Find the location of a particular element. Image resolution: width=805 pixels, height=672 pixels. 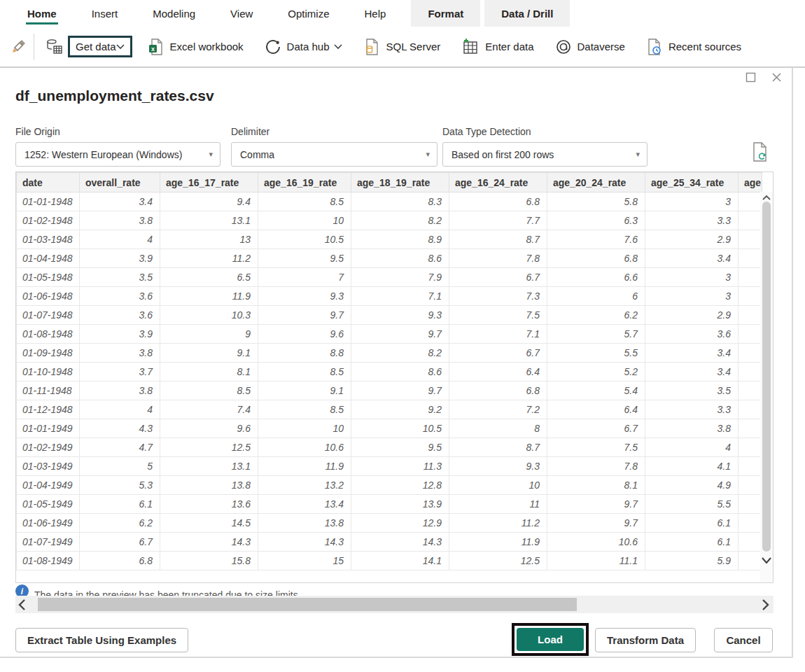

vertical-scroll-thumb is located at coordinates (766, 377).